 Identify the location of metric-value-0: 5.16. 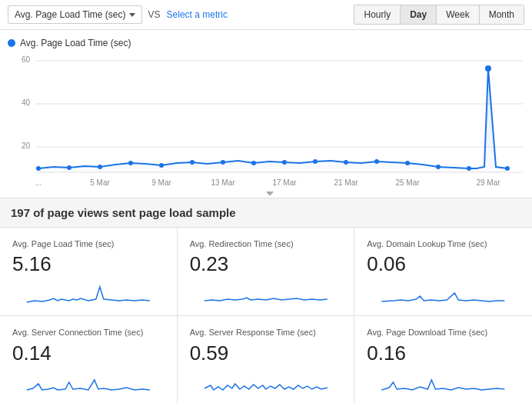
(88, 265).